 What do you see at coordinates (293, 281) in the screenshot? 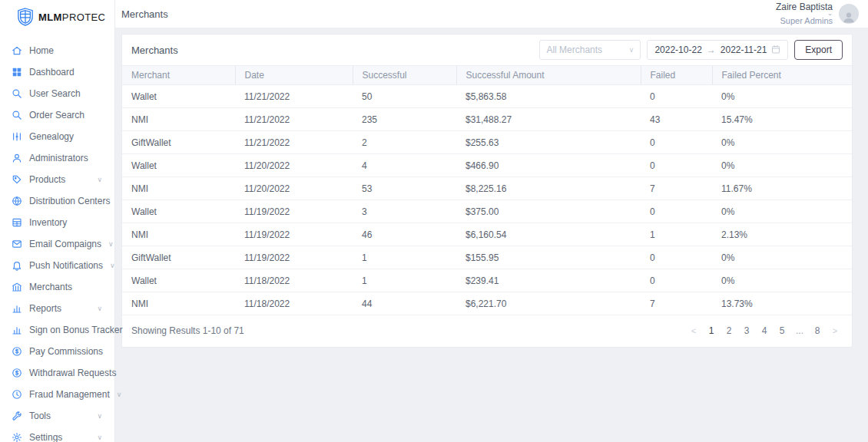
I see `table-cell: 11/18/2022` at bounding box center [293, 281].